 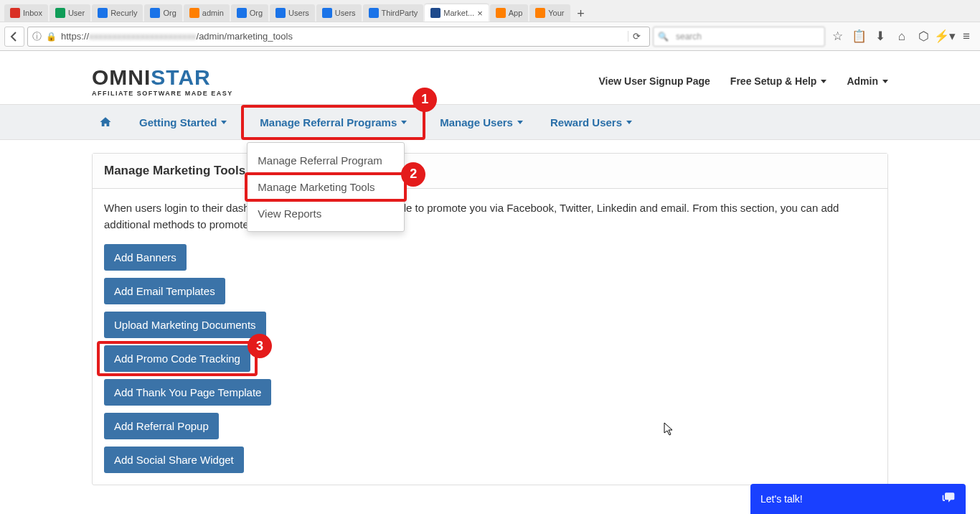 What do you see at coordinates (26, 13) in the screenshot?
I see `browser-tab: Inbox` at bounding box center [26, 13].